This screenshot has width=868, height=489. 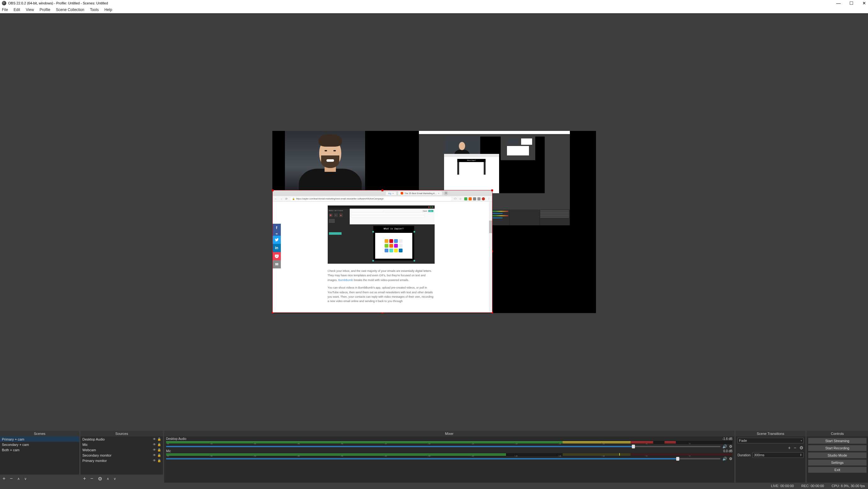 What do you see at coordinates (782, 486) in the screenshot?
I see `status-live: LIVE: 00:00:00` at bounding box center [782, 486].